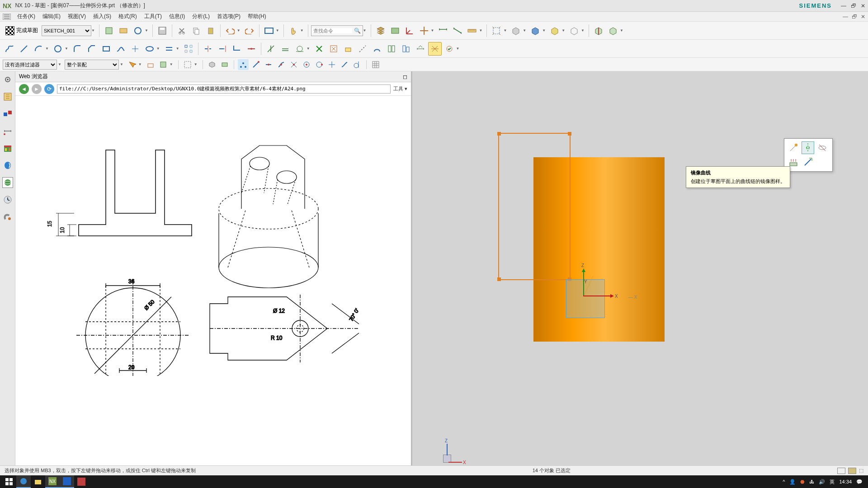  What do you see at coordinates (535, 31) in the screenshot?
I see `render-style-button` at bounding box center [535, 31].